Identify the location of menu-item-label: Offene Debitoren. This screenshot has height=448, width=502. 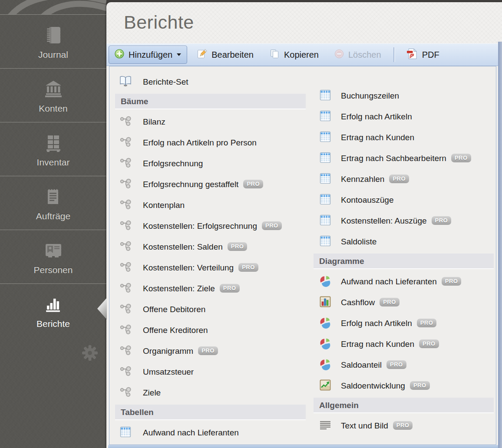
(174, 310).